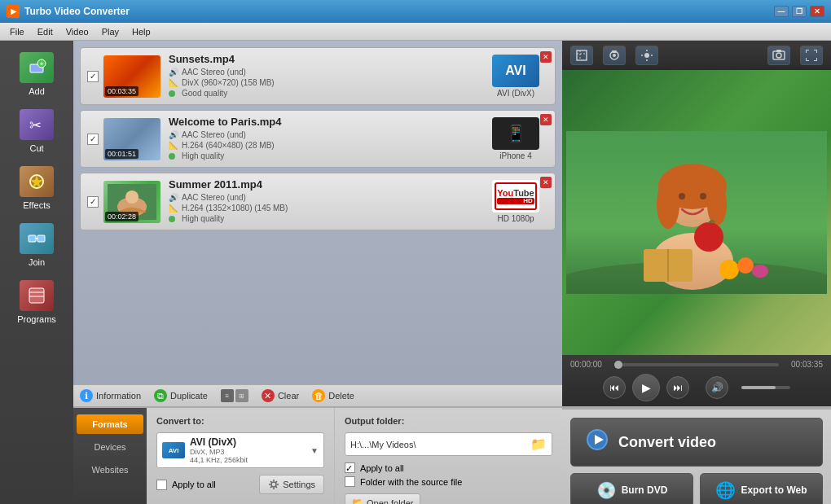 The height and width of the screenshot is (504, 831). Describe the element at coordinates (448, 467) in the screenshot. I see `output-apply-to-all-row: ✓ Apply to all` at that location.